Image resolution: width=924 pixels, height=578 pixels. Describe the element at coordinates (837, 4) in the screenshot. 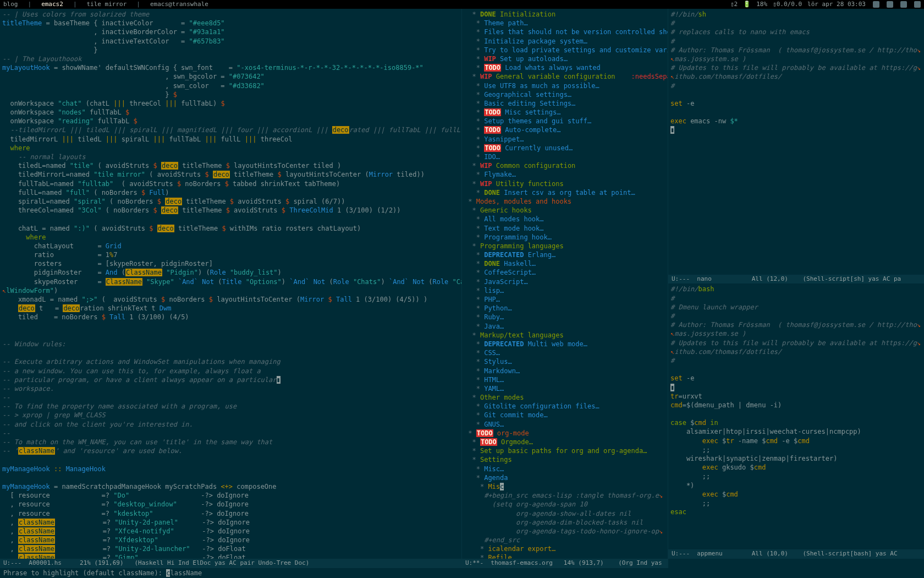

I see `clock: lör apr 28 03:03` at that location.